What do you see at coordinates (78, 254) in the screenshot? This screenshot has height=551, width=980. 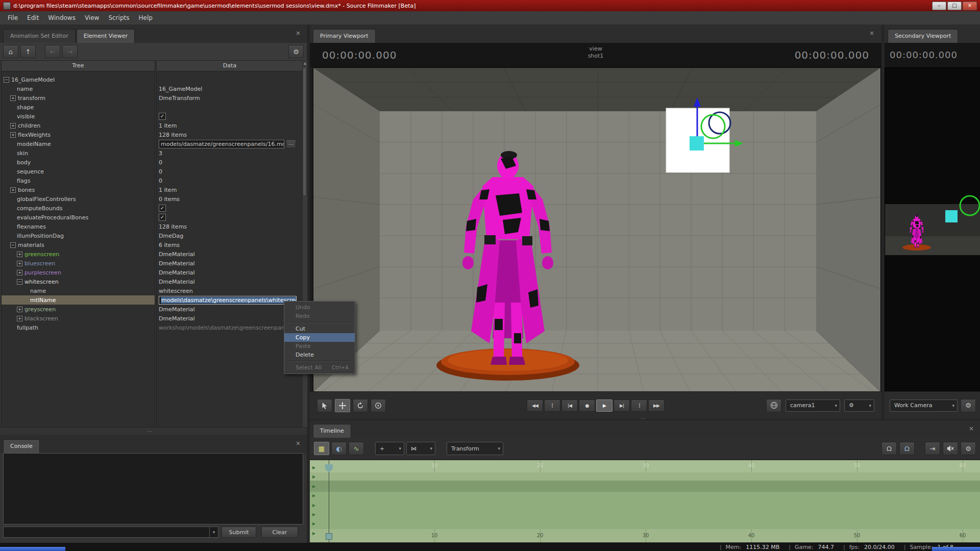 I see `tree-row: +greenscreen` at bounding box center [78, 254].